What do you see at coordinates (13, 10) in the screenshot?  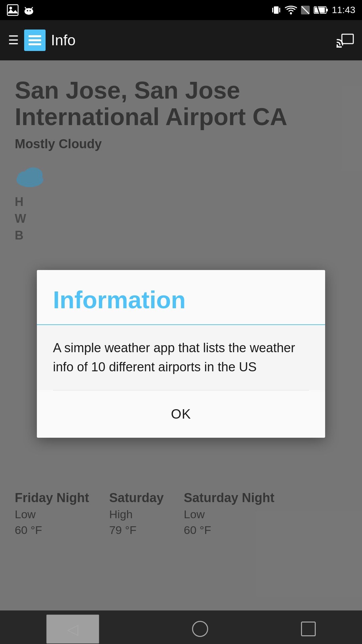 I see `gallery-icon` at bounding box center [13, 10].